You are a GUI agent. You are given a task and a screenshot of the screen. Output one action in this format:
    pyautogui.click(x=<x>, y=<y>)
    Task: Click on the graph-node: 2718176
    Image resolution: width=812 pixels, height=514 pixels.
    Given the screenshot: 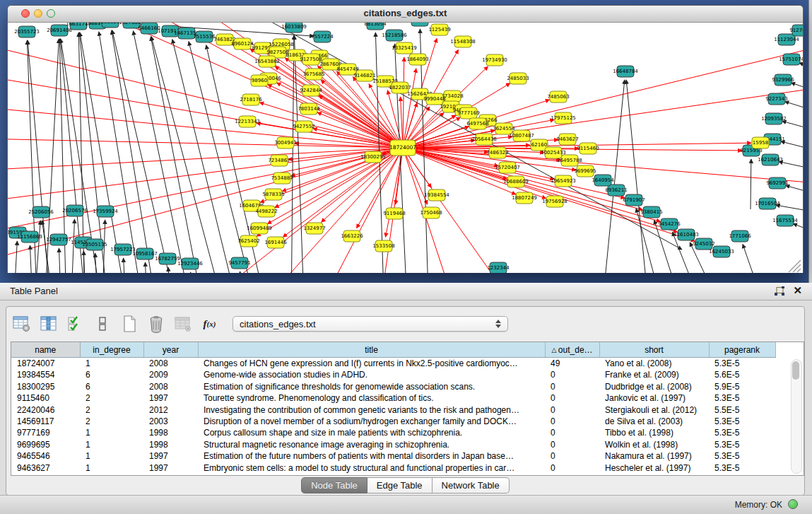 What is the action you would take?
    pyautogui.click(x=251, y=100)
    